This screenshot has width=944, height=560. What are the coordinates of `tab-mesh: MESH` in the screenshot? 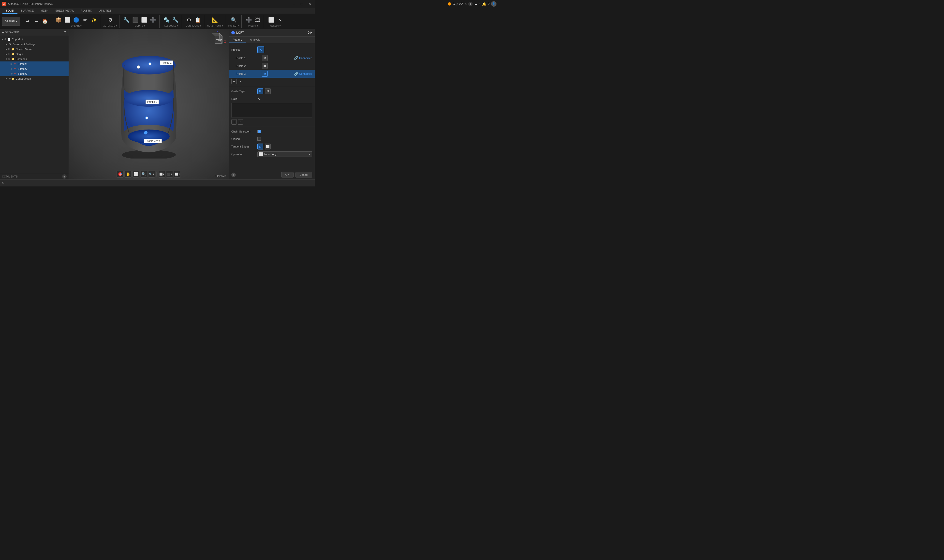 It's located at (45, 11).